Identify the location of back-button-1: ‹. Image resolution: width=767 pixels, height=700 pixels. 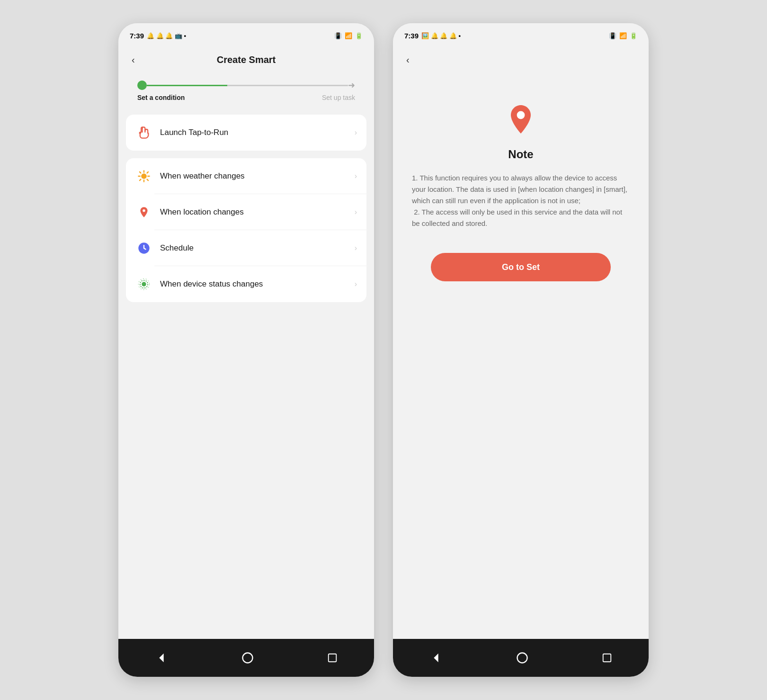
(134, 60).